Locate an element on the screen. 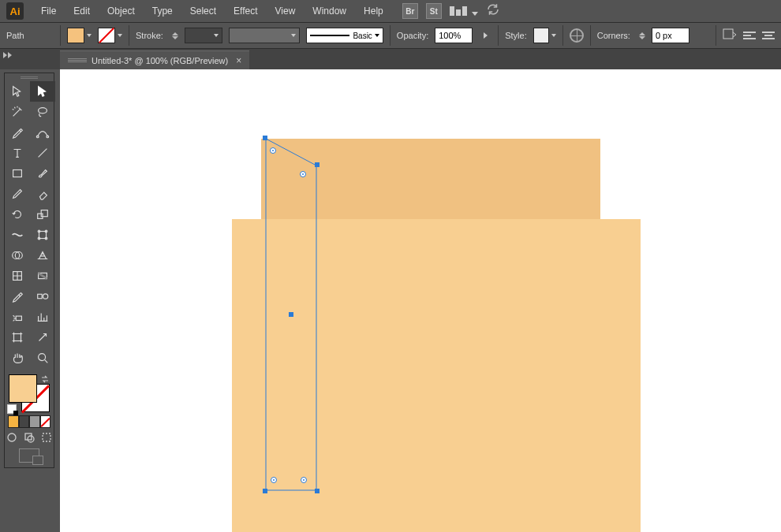  color-mode-gradient is located at coordinates (24, 422).